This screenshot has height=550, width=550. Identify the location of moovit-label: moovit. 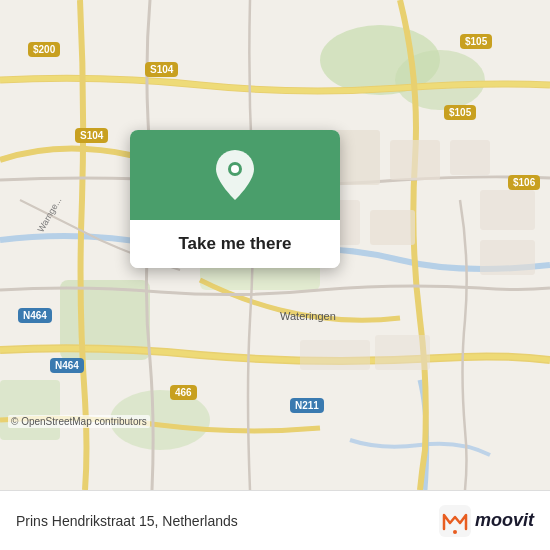
(504, 520).